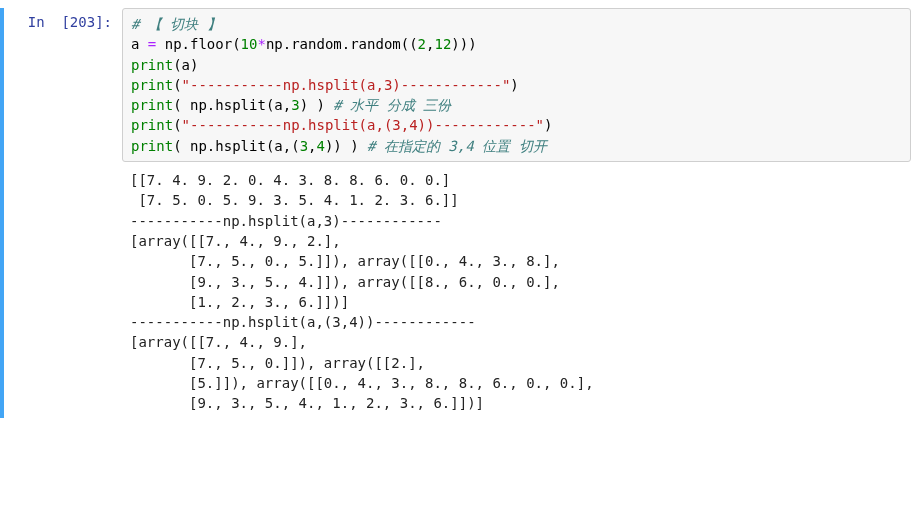 This screenshot has width=923, height=506. Describe the element at coordinates (194, 44) in the screenshot. I see `code-text: np.floor` at that location.